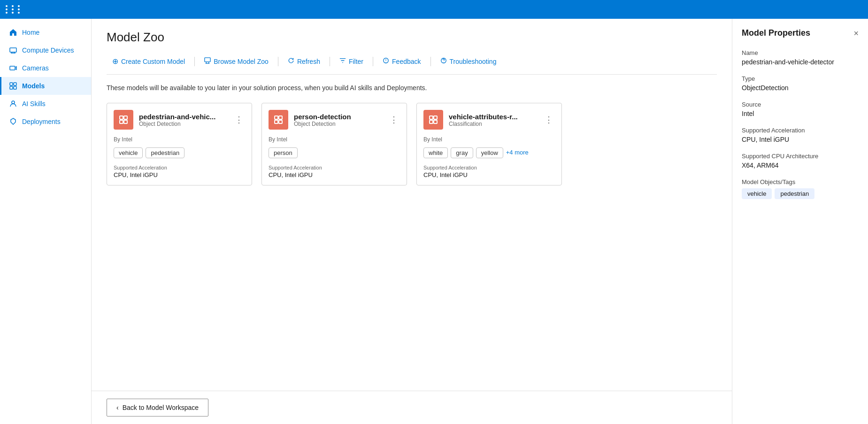 The height and width of the screenshot is (424, 868). I want to click on panel-title: Model Properties, so click(776, 33).